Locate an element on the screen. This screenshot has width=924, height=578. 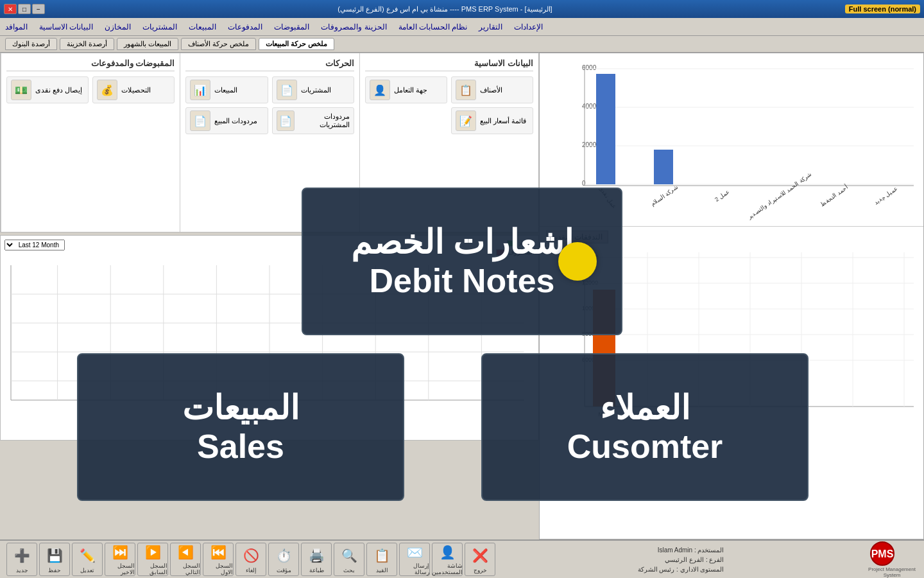
section-basic-data-title: البيانات الاساسية is located at coordinates (449, 65).